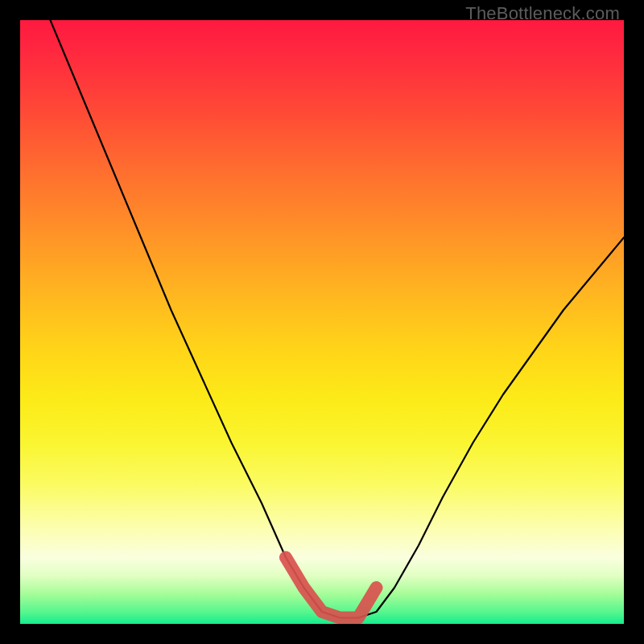 The image size is (644, 644). I want to click on highlight-group, so click(332, 588).